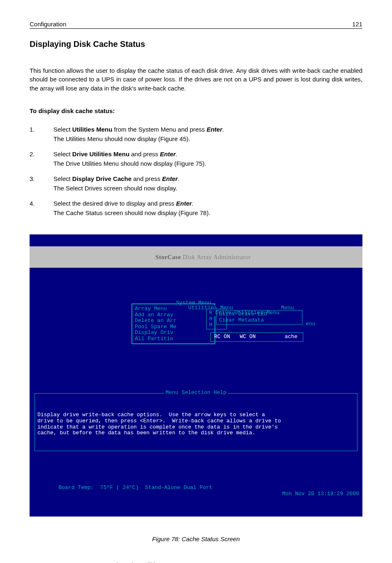 The height and width of the screenshot is (563, 392). I want to click on status-left: Board Temp: 75ºF ( 24ºC) Stand-Alone Dua…, so click(135, 488).